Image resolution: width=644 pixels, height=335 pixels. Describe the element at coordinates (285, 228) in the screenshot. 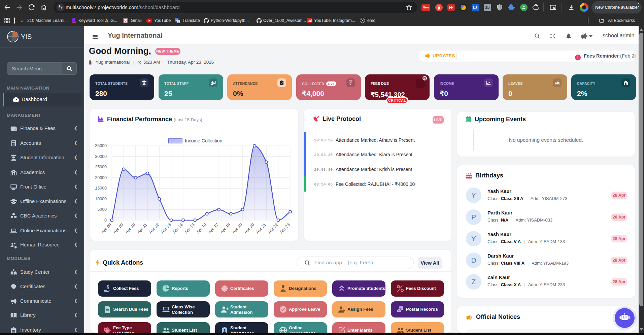

I see `svg-text: Apr 23` at that location.